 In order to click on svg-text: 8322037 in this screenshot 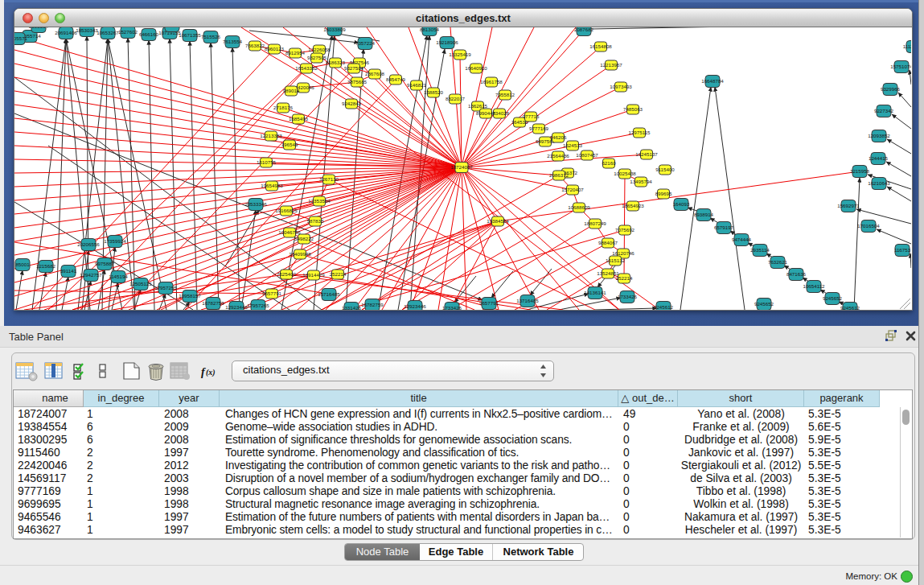, I will do `click(455, 98)`.